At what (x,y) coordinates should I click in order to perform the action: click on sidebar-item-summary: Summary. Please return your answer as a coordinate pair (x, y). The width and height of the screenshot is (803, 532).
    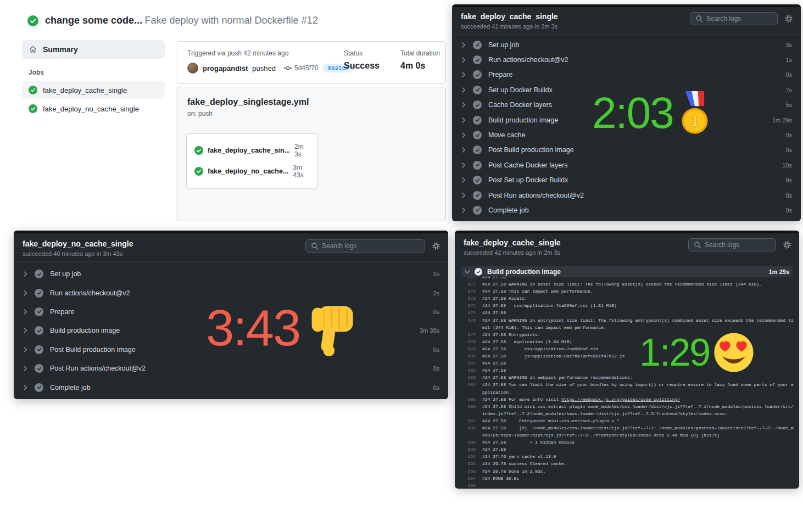
    Looking at the image, I should click on (93, 49).